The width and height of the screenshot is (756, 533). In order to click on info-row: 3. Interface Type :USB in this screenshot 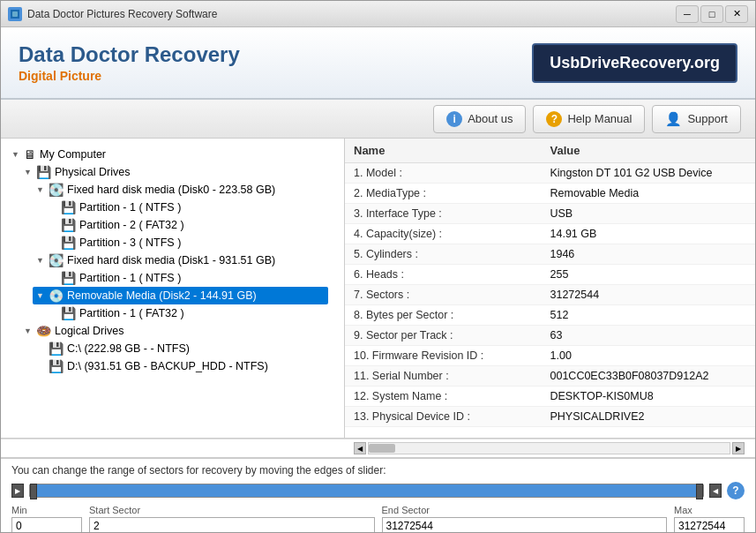, I will do `click(550, 214)`.